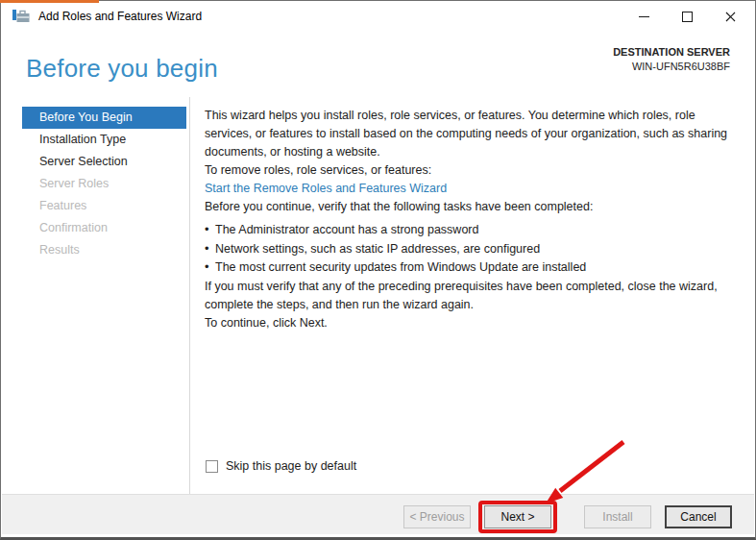 This screenshot has height=540, width=756. What do you see at coordinates (291, 466) in the screenshot?
I see `skip-page-label: Skip this page by default` at bounding box center [291, 466].